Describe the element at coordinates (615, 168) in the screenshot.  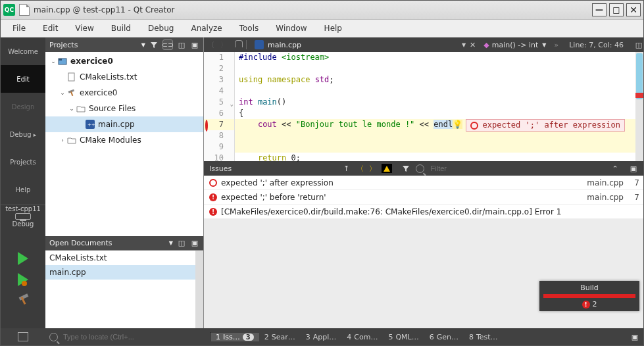
I see `collapse-pane-icon: ⌃` at that location.